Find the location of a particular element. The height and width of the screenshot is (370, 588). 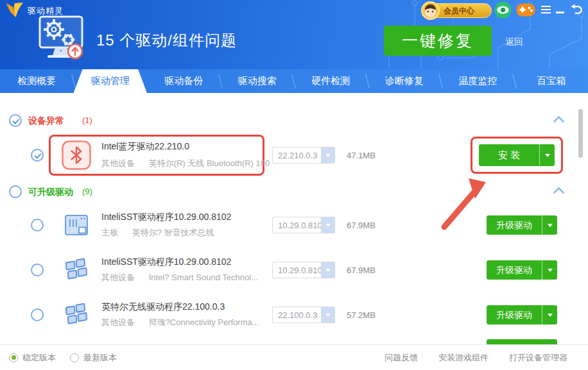

section-label: 设备异常 is located at coordinates (46, 121).